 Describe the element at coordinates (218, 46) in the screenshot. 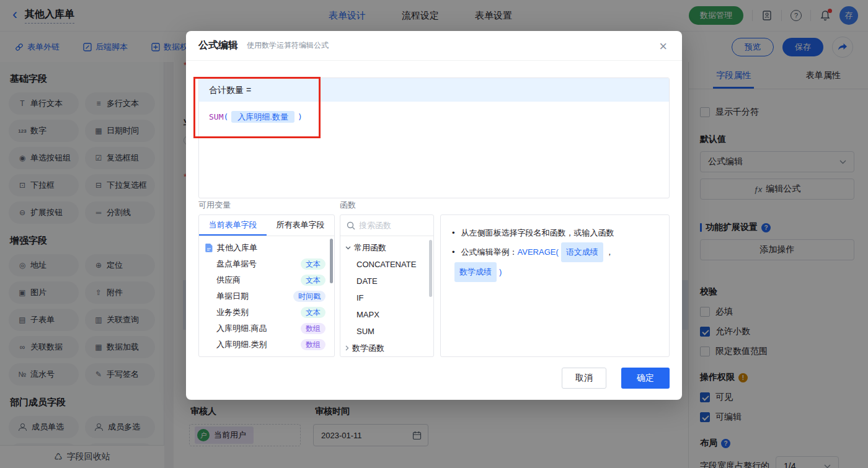

I see `modal-title: 公式编辑` at that location.